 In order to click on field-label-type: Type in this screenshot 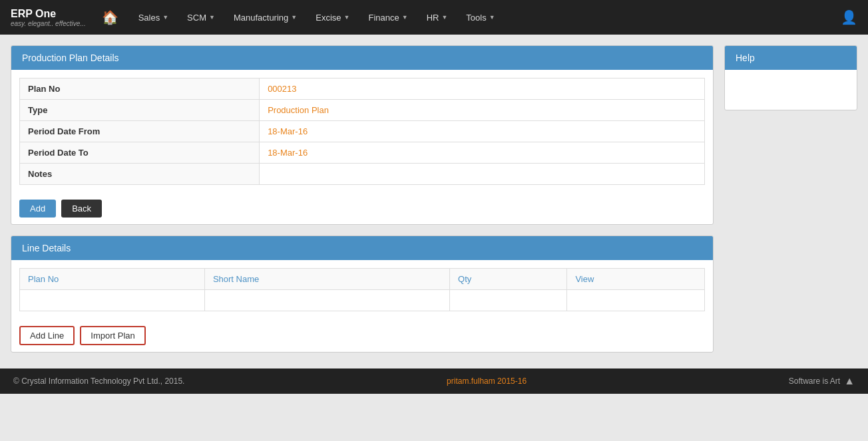, I will do `click(140, 110)`.